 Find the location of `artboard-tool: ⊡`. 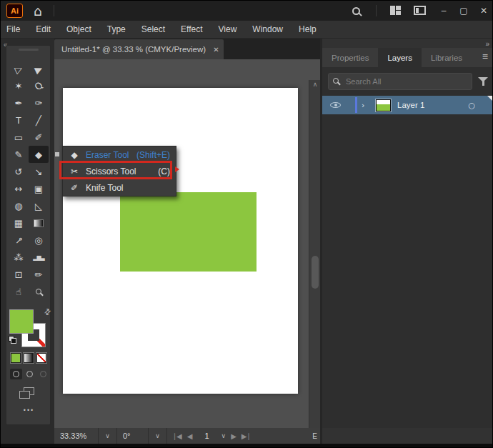

artboard-tool: ⊡ is located at coordinates (19, 274).